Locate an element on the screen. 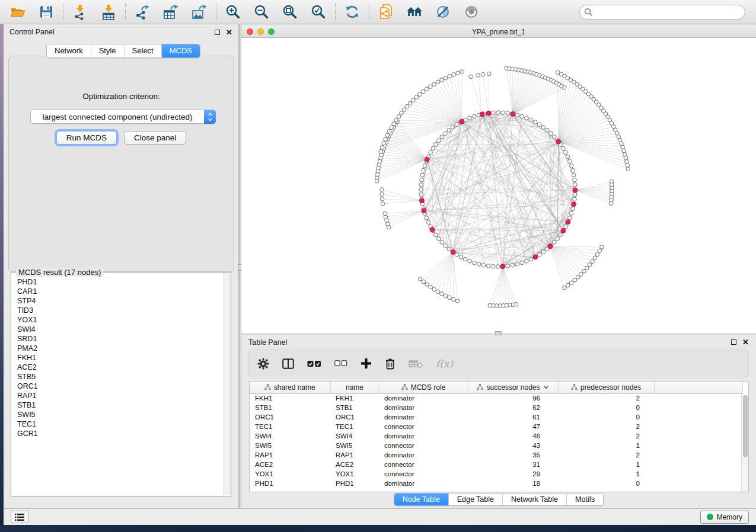 Image resolution: width=756 pixels, height=532 pixels. table-row: SWI5SWI5connector431 is located at coordinates (496, 446).